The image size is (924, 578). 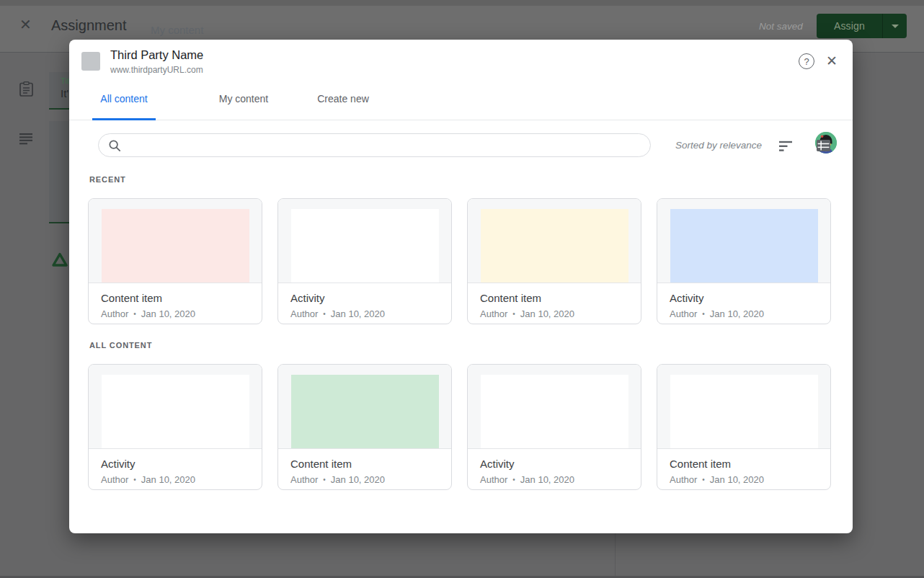 I want to click on close-dialog-icon: ✕, so click(x=832, y=61).